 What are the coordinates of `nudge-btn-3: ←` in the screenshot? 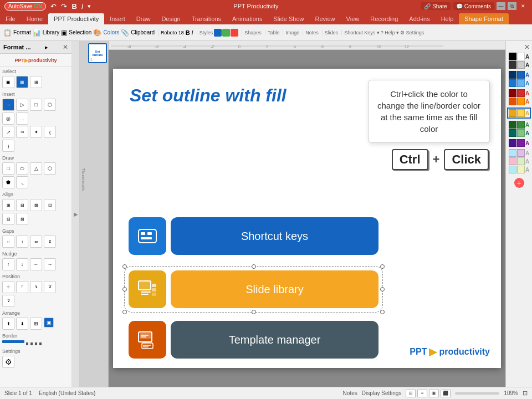 It's located at (36, 264).